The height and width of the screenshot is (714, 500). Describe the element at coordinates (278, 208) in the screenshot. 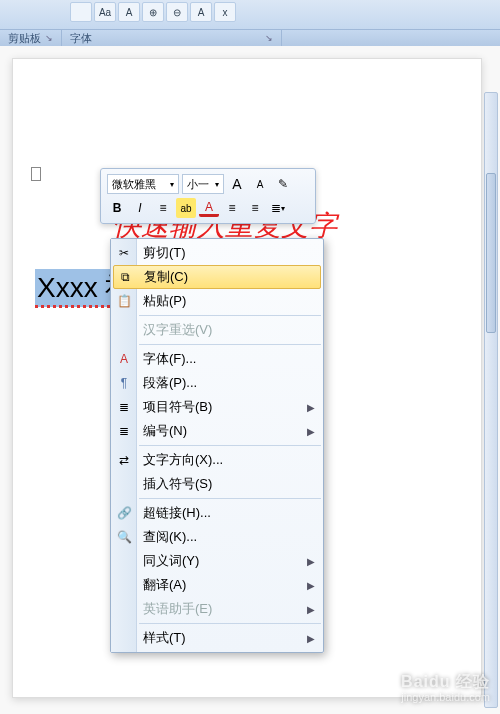

I see `bullets-button: ≣▾` at that location.